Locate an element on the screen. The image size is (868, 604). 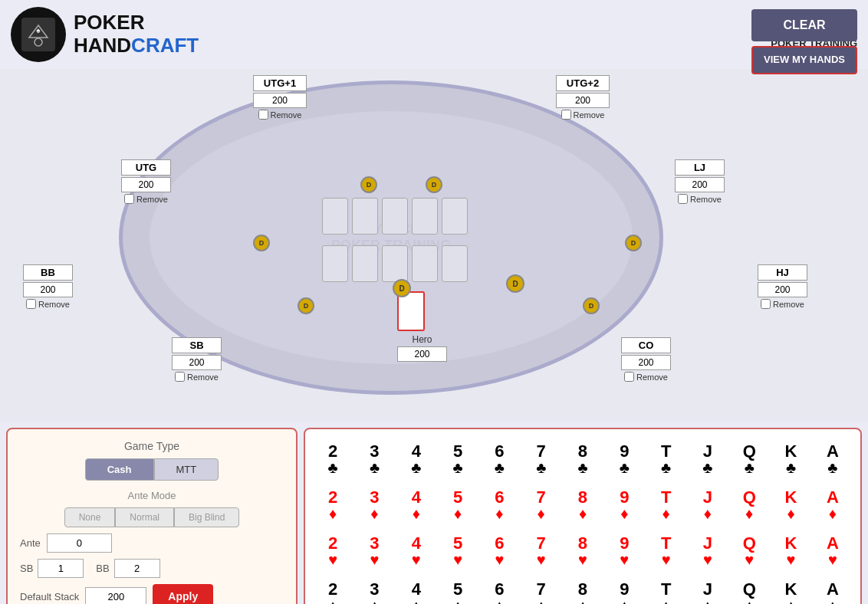
bb-stack: 200 is located at coordinates (48, 290).